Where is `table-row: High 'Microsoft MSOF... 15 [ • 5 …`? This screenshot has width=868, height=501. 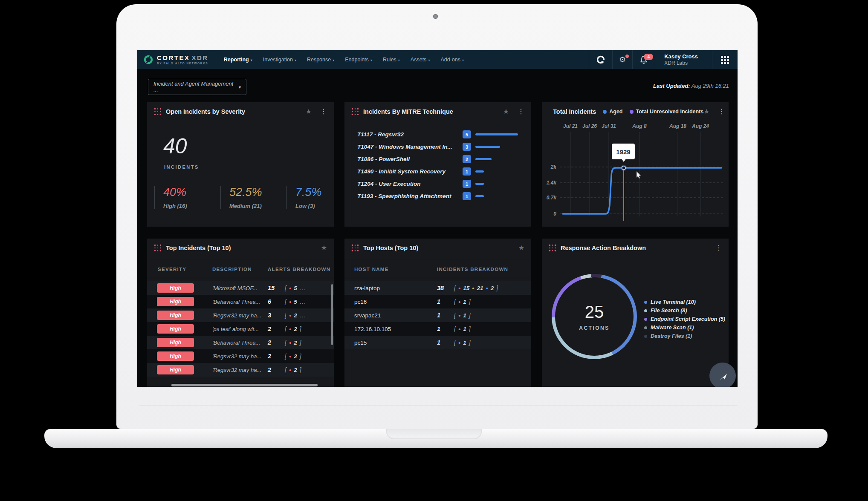 table-row: High 'Microsoft MSOF... 15 [ • 5 … is located at coordinates (240, 288).